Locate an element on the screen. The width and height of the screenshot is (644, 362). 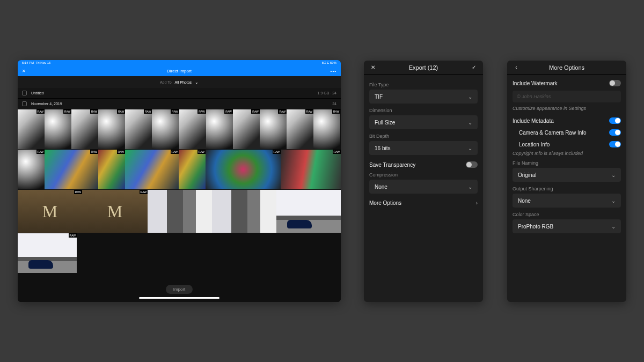
more-icon: ••• is located at coordinates (334, 71).